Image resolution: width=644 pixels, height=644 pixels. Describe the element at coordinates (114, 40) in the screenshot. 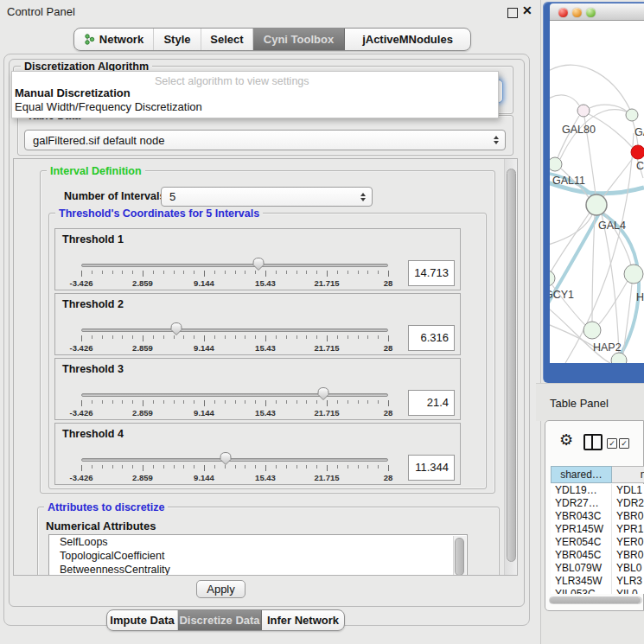

I see `tab-network: Network` at that location.